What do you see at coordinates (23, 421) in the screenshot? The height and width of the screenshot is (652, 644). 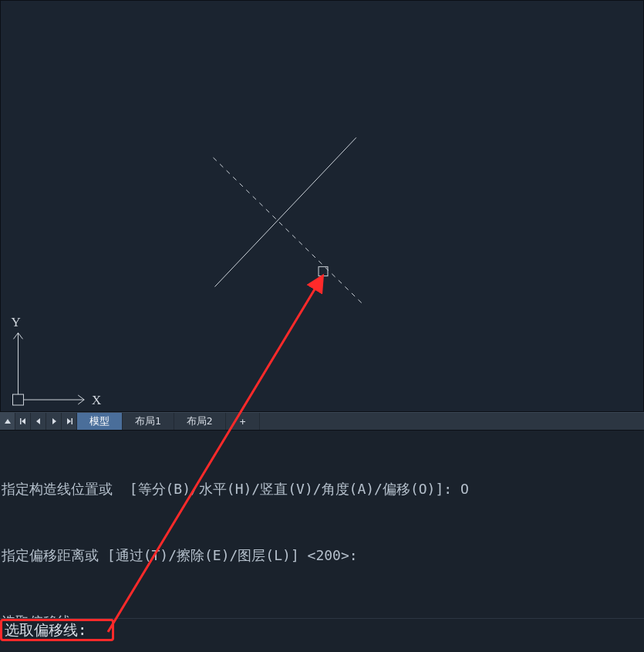 I see `skip-first-icon` at bounding box center [23, 421].